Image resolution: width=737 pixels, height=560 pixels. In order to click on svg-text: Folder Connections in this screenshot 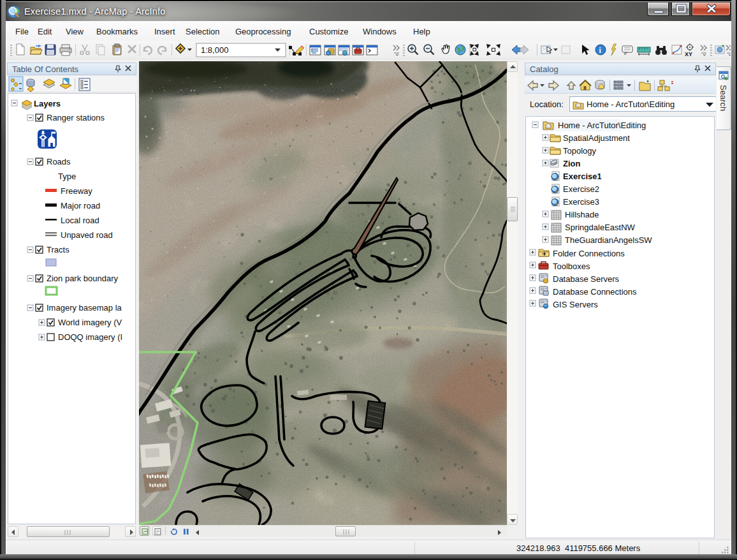, I will do `click(589, 254)`.